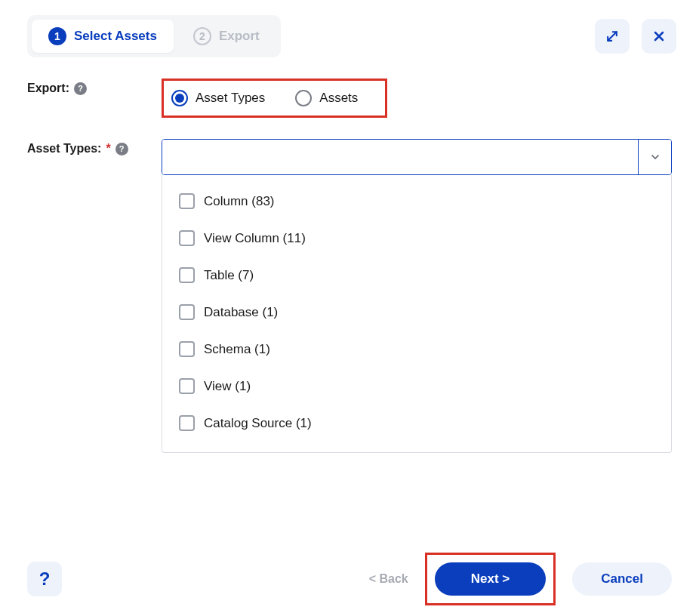 The image size is (699, 616). What do you see at coordinates (202, 36) in the screenshot?
I see `step-2-badge: 2` at bounding box center [202, 36].